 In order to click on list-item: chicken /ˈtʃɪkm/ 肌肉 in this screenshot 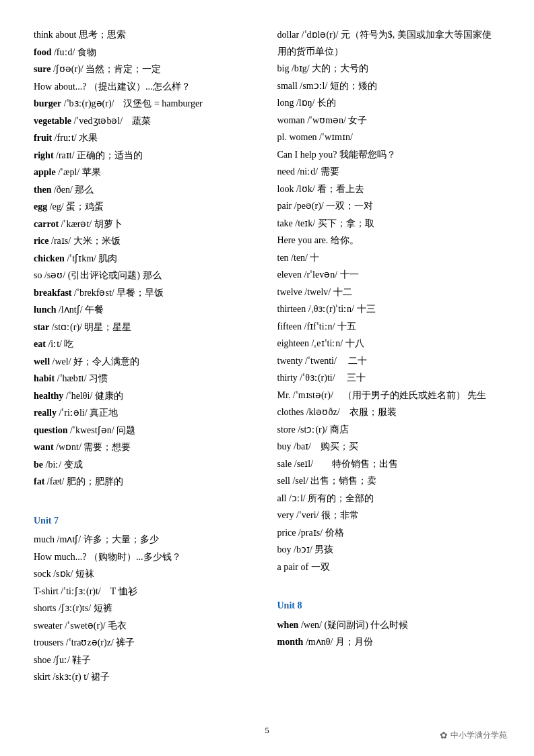, I will do `click(145, 259)`.